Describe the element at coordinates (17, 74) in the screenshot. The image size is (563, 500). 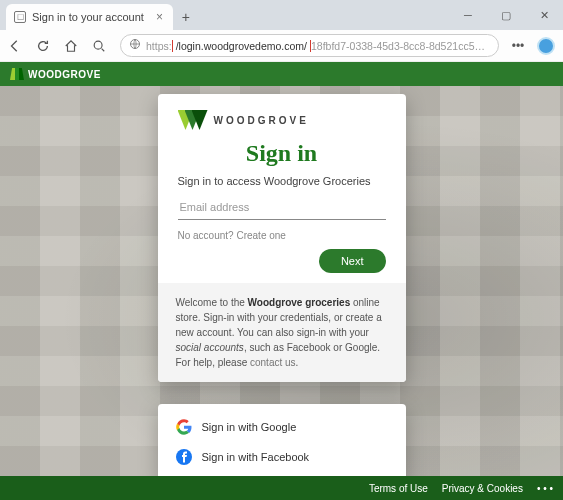
I see `woodgrove-logo-icon` at that location.